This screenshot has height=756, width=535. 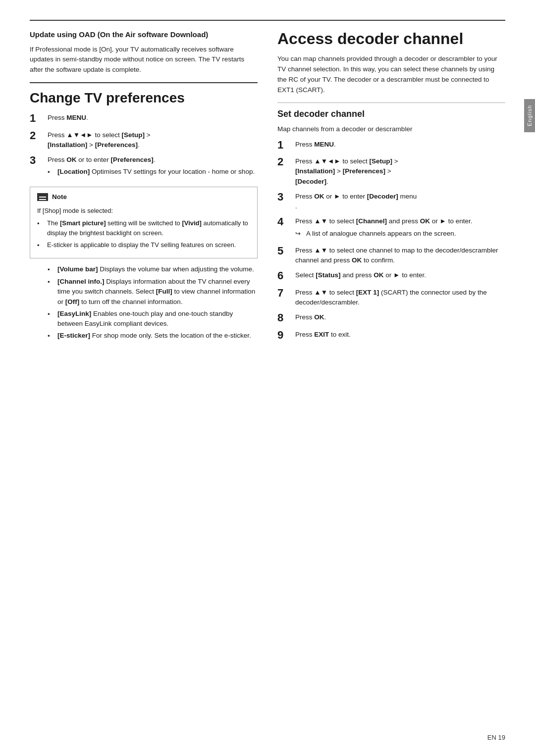 What do you see at coordinates (391, 171) in the screenshot?
I see `decoder-step-2: 2 Press ▲▼◄► to select [Setup] >[Install…` at bounding box center [391, 171].